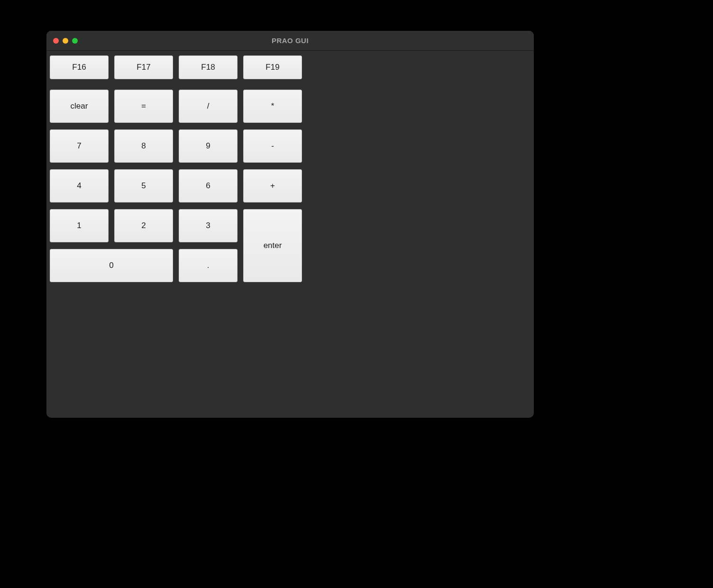 The height and width of the screenshot is (588, 713). I want to click on key-f16: F16, so click(79, 67).